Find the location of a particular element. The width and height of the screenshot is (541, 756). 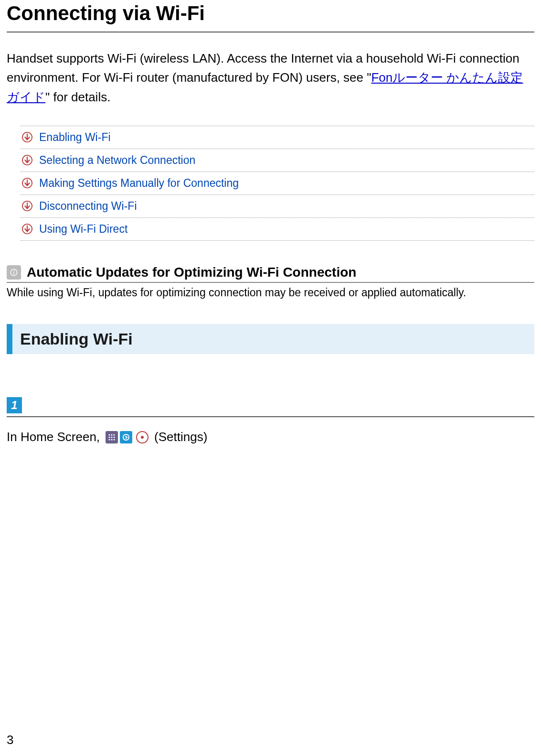

step-divider is located at coordinates (270, 417).